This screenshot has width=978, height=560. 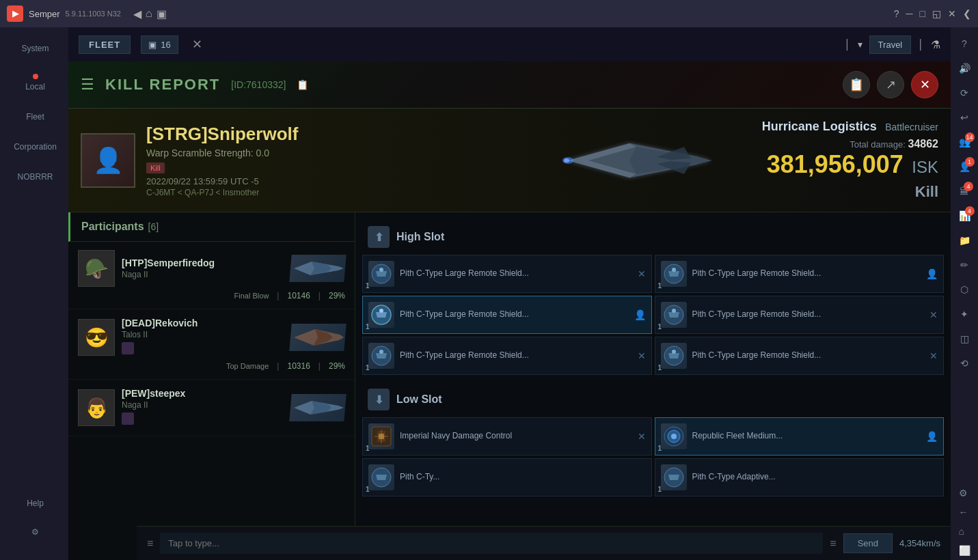 I want to click on separator2-icon: │, so click(x=921, y=44).